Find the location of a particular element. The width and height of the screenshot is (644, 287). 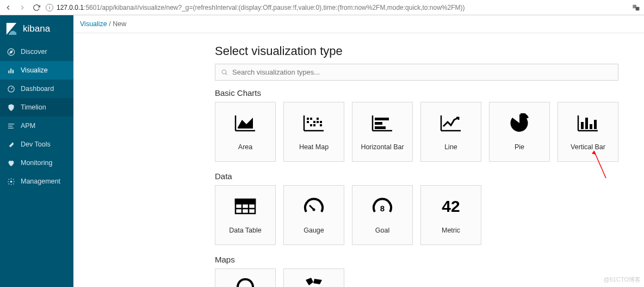

sidebar-item-label: Discover is located at coordinates (34, 52).